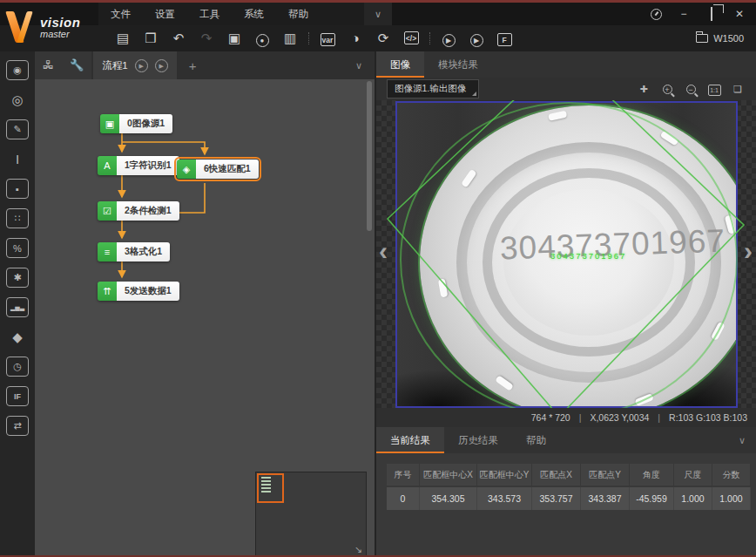 The image size is (756, 557). What do you see at coordinates (667, 89) in the screenshot?
I see `zoom-in-icon: +` at bounding box center [667, 89].